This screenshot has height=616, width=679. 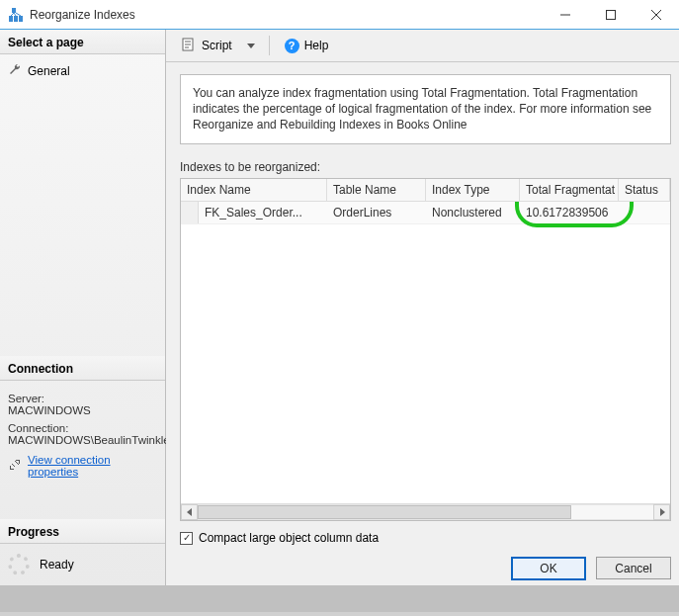 What do you see at coordinates (186, 538) in the screenshot?
I see `compact-checkbox: ✓` at bounding box center [186, 538].